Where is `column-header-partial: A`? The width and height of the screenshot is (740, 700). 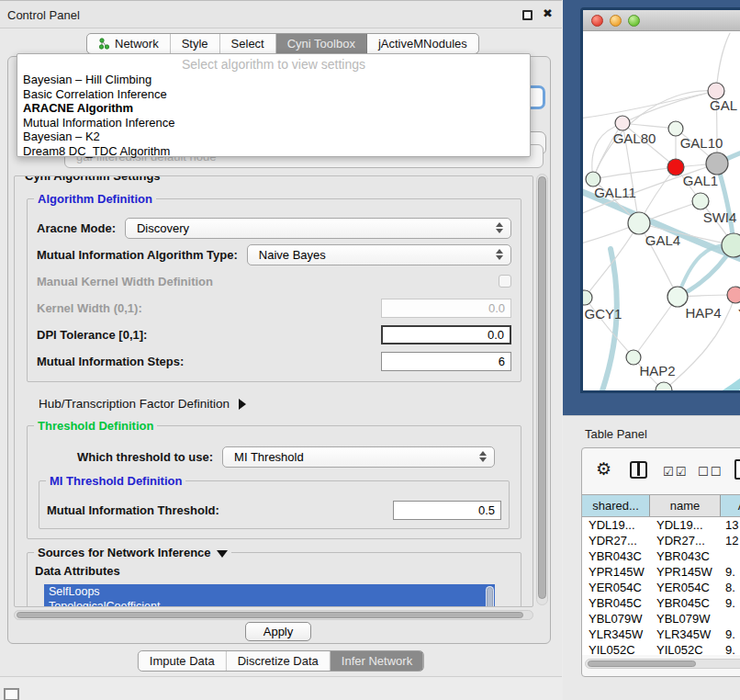
column-header-partial: A is located at coordinates (731, 505).